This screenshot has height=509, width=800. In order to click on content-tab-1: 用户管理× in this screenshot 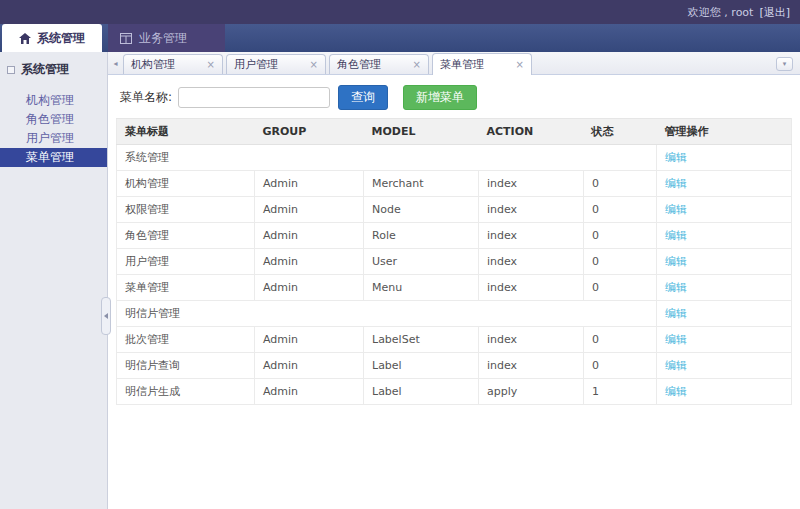, I will do `click(276, 64)`.